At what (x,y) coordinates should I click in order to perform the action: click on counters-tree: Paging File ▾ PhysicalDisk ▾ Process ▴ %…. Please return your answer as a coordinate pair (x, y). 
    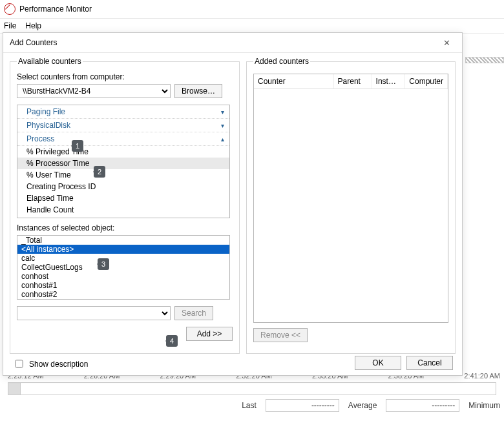
    Looking at the image, I should click on (123, 161).